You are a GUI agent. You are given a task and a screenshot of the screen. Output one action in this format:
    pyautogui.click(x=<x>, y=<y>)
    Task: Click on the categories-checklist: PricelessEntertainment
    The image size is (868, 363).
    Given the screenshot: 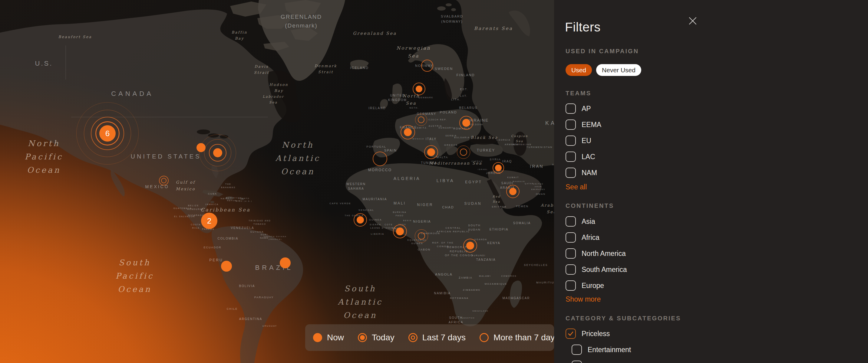 What is the action you would take?
    pyautogui.click(x=598, y=345)
    